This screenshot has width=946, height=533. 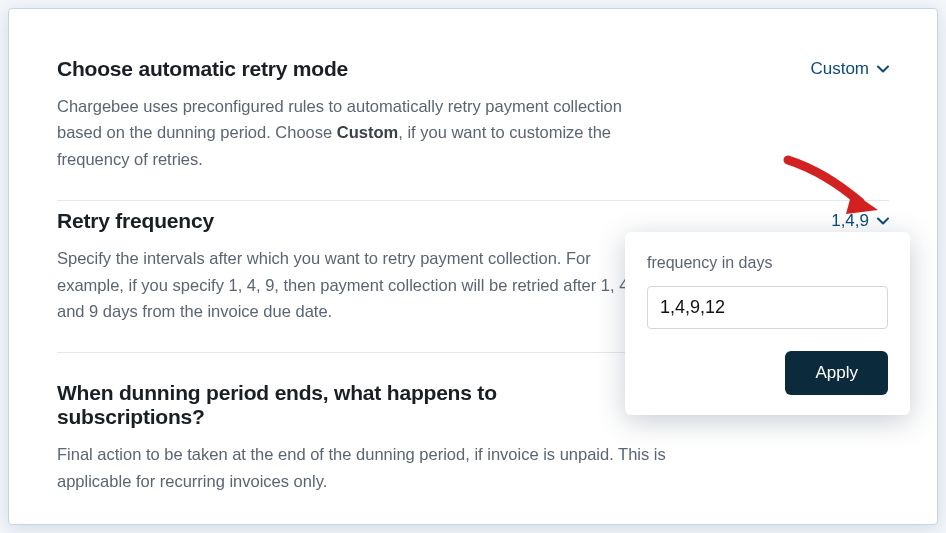 I want to click on section-description-retry-frequency: Specify the intervals after which you wa…, so click(x=357, y=284).